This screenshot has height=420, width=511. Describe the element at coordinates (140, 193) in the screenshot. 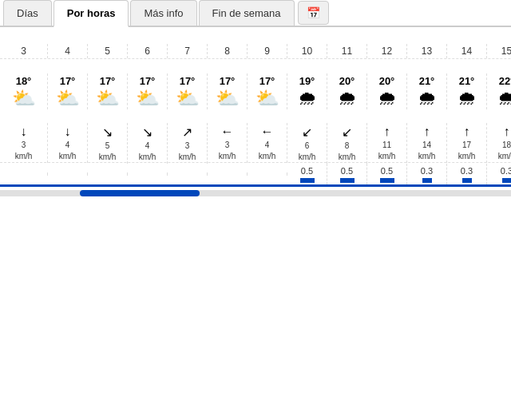

I see `scrollbar-thumb` at that location.